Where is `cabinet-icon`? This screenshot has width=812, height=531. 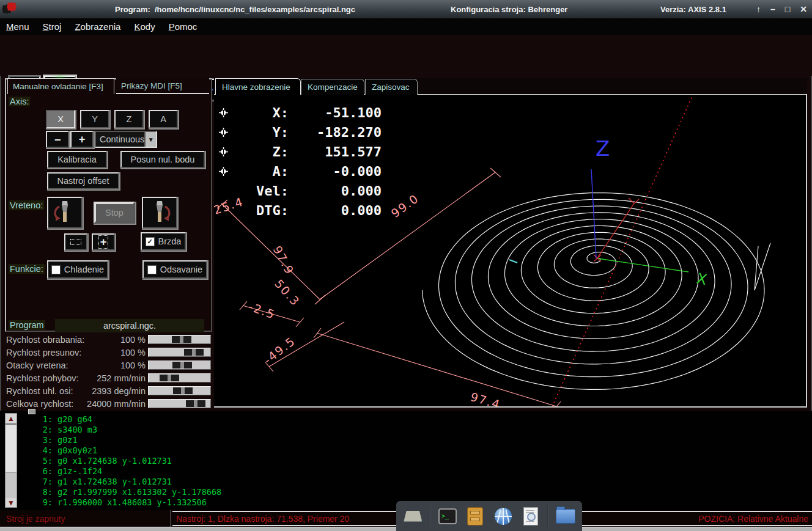
cabinet-icon is located at coordinates (475, 516).